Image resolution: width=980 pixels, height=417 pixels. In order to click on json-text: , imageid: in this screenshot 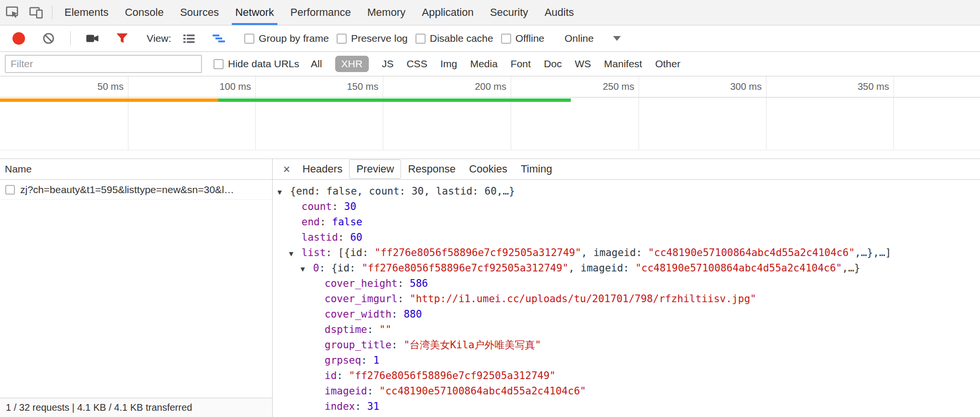, I will do `click(615, 253)`.